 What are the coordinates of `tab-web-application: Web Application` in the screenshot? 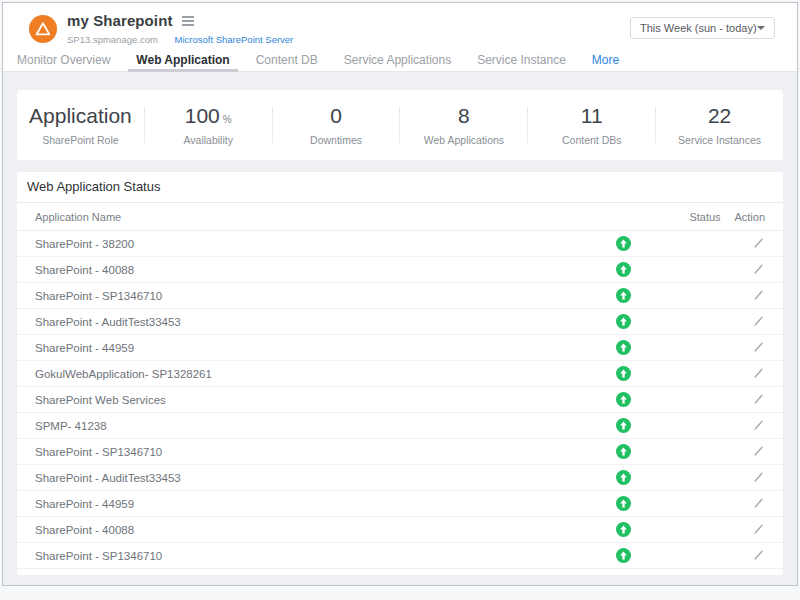 It's located at (182, 60).